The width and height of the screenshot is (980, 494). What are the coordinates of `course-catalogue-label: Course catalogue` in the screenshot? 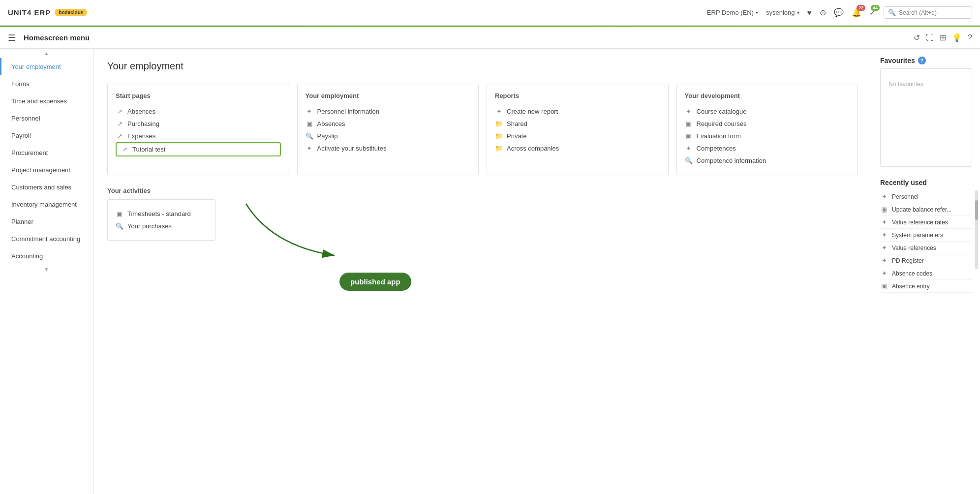 It's located at (722, 111).